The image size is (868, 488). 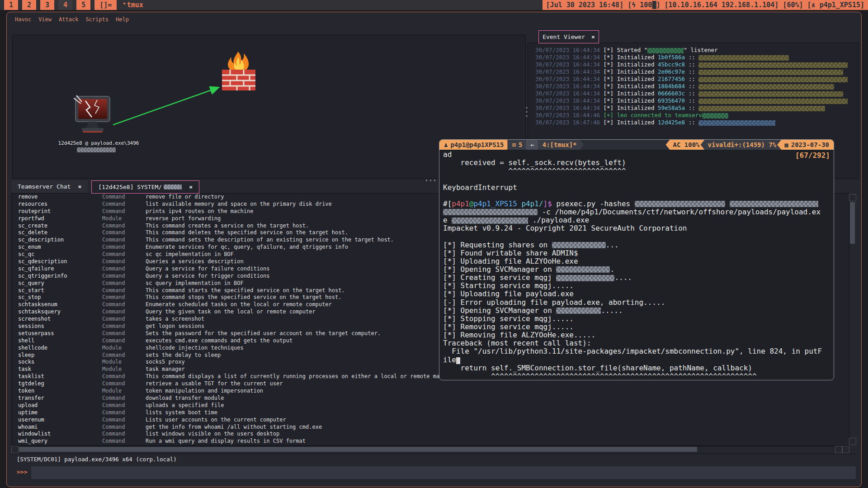 What do you see at coordinates (431, 180) in the screenshot?
I see `splitter-grip-horizontal` at bounding box center [431, 180].